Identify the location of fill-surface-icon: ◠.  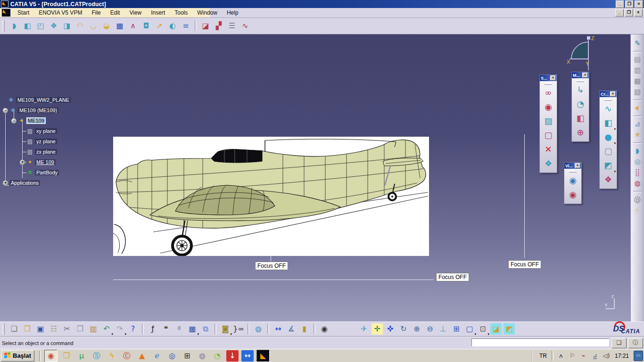
(80, 26).